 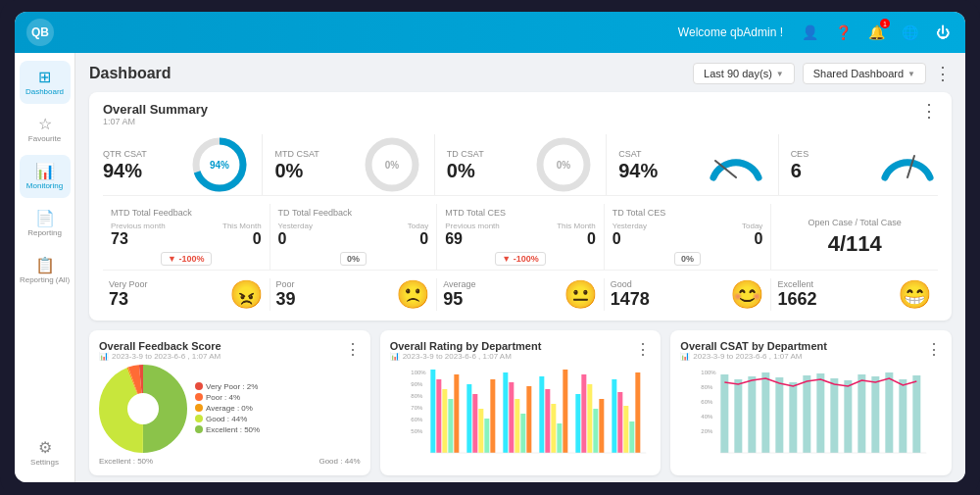 I want to click on csat-label: CSAT, so click(x=629, y=154).